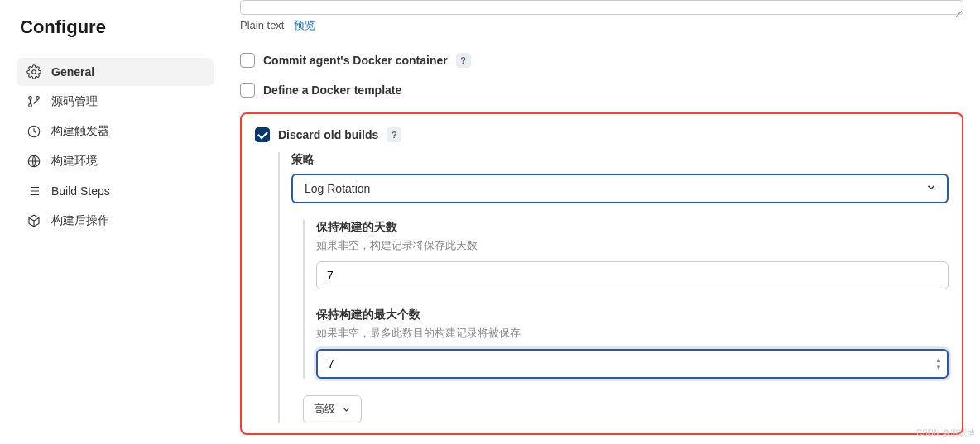 The height and width of the screenshot is (444, 980). I want to click on days-input, so click(632, 275).